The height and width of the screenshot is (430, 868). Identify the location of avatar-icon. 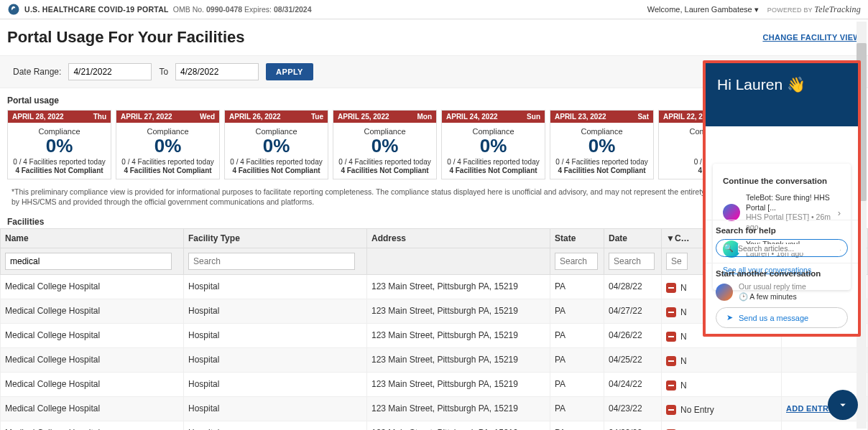
(731, 212).